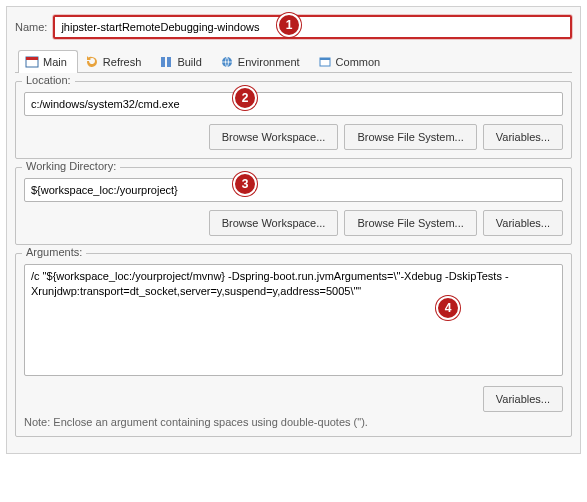 Image resolution: width=587 pixels, height=502 pixels. Describe the element at coordinates (294, 137) in the screenshot. I see `location-button-row: Browse Workspace... Browse File System..…` at that location.